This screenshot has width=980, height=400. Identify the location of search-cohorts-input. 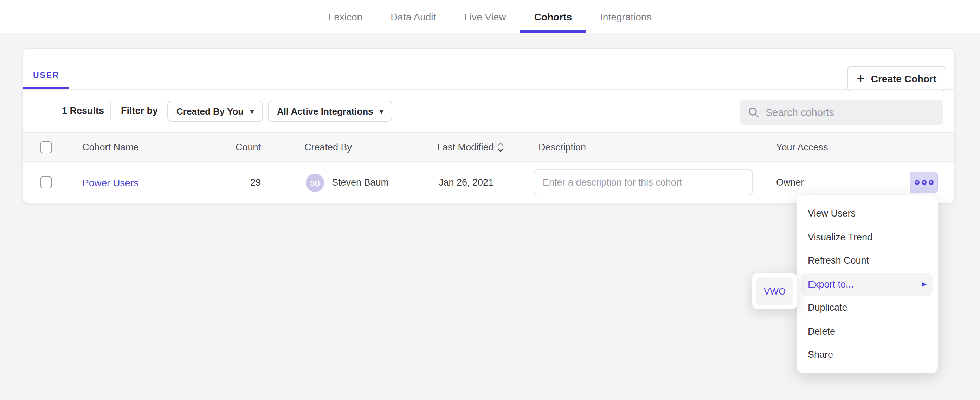
(850, 113).